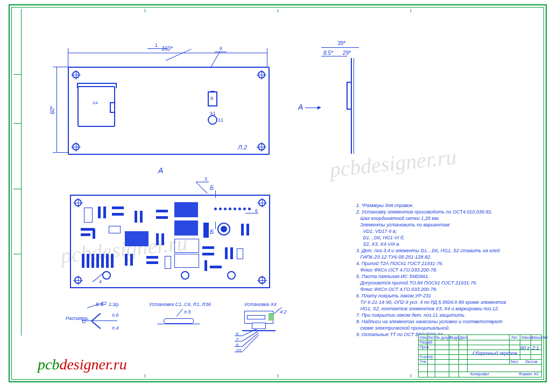  I want to click on part-x1: X1 11, so click(213, 120).